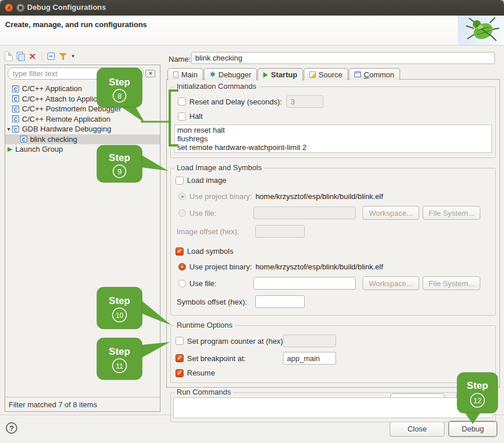 The image size is (504, 443). I want to click on run-commands-group: Run Commands, so click(333, 407).